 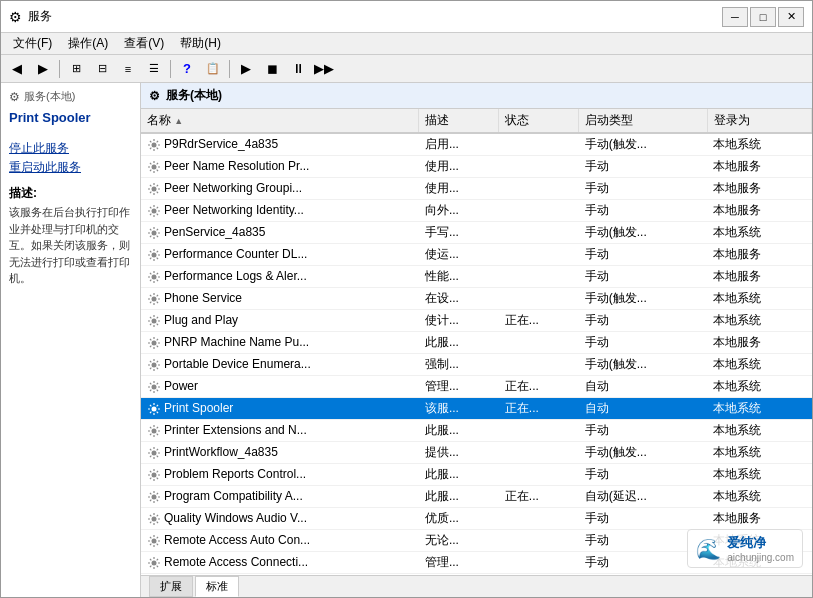 I want to click on tab-standard: 标准, so click(x=217, y=586).